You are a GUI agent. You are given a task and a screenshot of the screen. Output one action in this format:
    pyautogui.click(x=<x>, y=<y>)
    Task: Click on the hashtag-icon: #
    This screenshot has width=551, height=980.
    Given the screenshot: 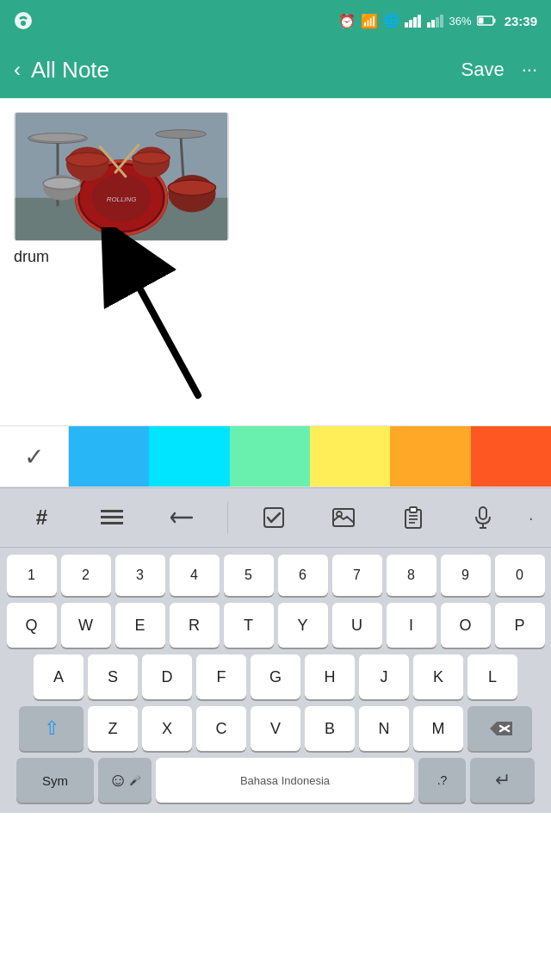 What is the action you would take?
    pyautogui.click(x=41, y=518)
    